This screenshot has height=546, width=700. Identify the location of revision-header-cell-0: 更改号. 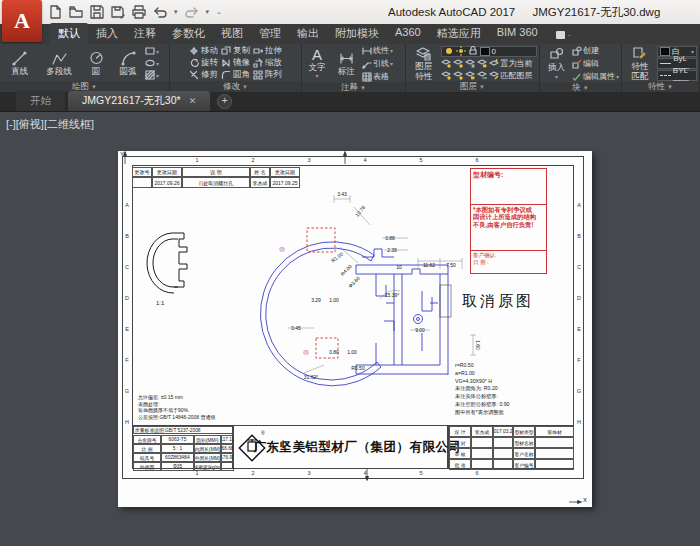
(142, 172).